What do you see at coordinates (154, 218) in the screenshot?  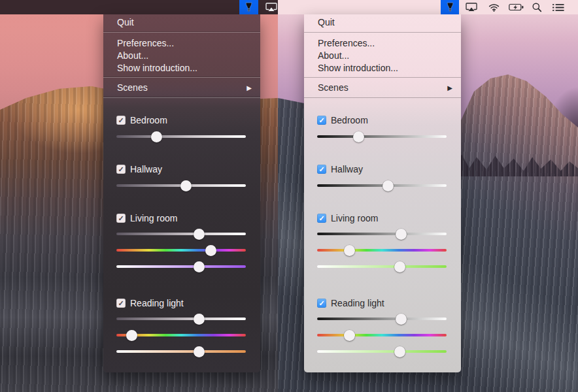 I see `light-label-dark-living-room: Living room` at bounding box center [154, 218].